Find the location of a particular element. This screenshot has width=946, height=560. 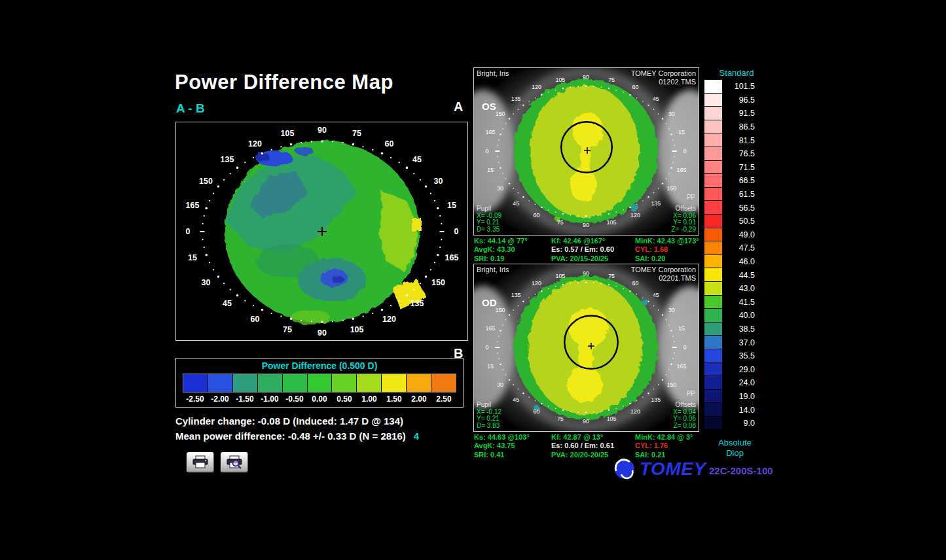

scale-value: 71.5 is located at coordinates (740, 167).